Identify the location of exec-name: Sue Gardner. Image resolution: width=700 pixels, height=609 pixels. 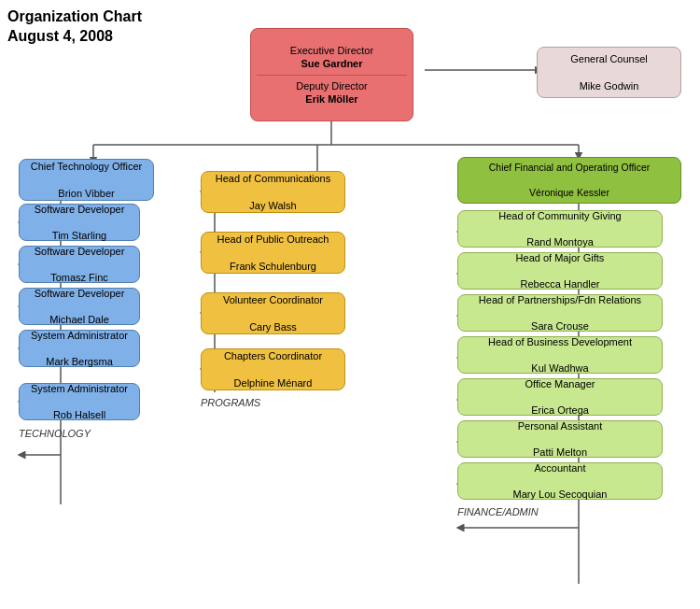
(331, 64).